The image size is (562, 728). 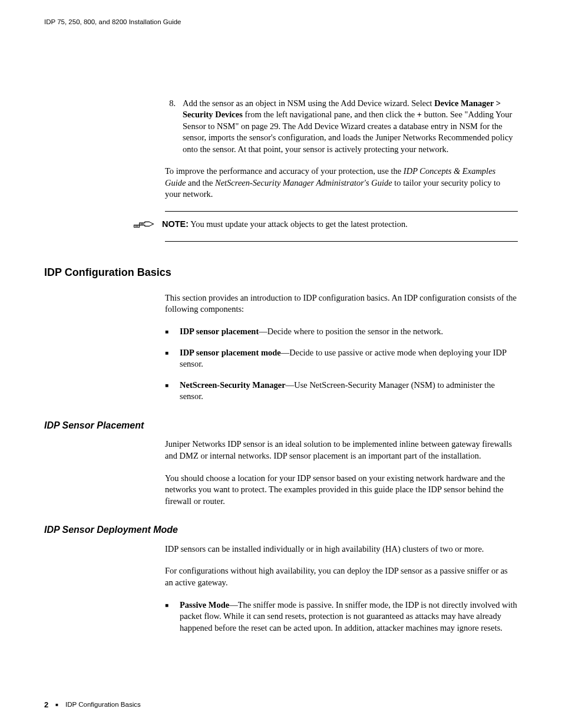 What do you see at coordinates (340, 225) in the screenshot?
I see `note-text: NOTE: You must update your attack object…` at bounding box center [340, 225].